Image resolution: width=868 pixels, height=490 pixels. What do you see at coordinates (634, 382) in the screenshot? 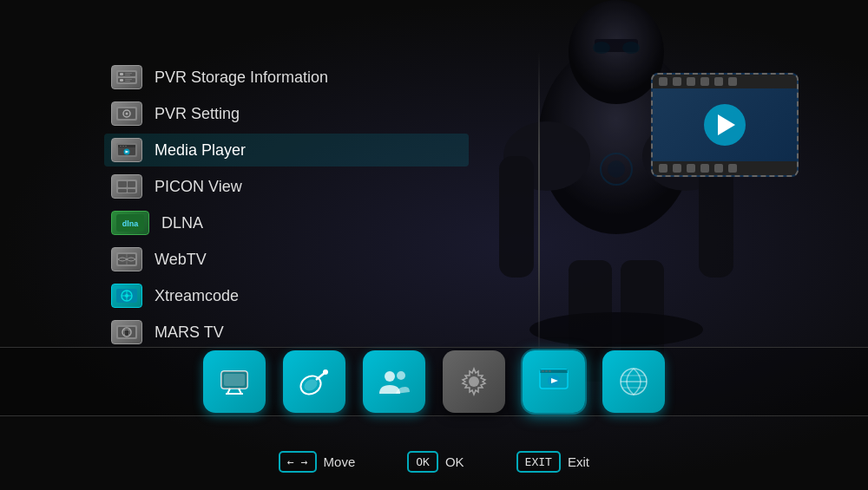
I see `nav-icon-network` at bounding box center [634, 382].